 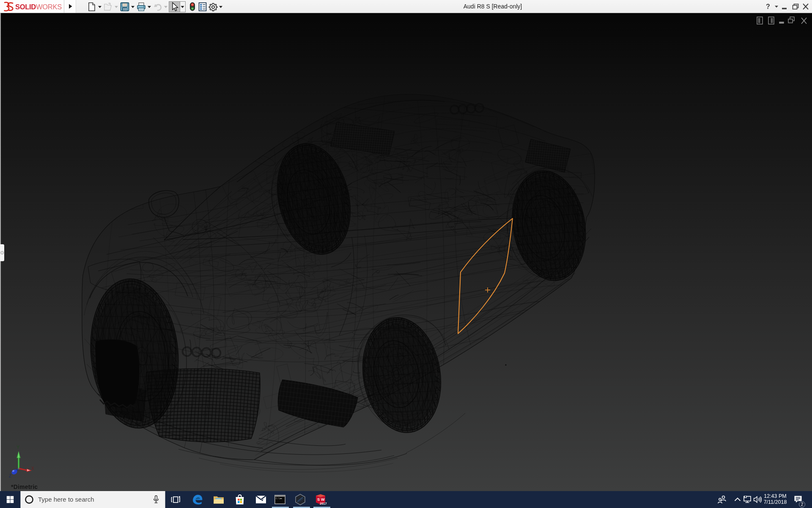 I want to click on settings-dropdown-icon, so click(x=221, y=7).